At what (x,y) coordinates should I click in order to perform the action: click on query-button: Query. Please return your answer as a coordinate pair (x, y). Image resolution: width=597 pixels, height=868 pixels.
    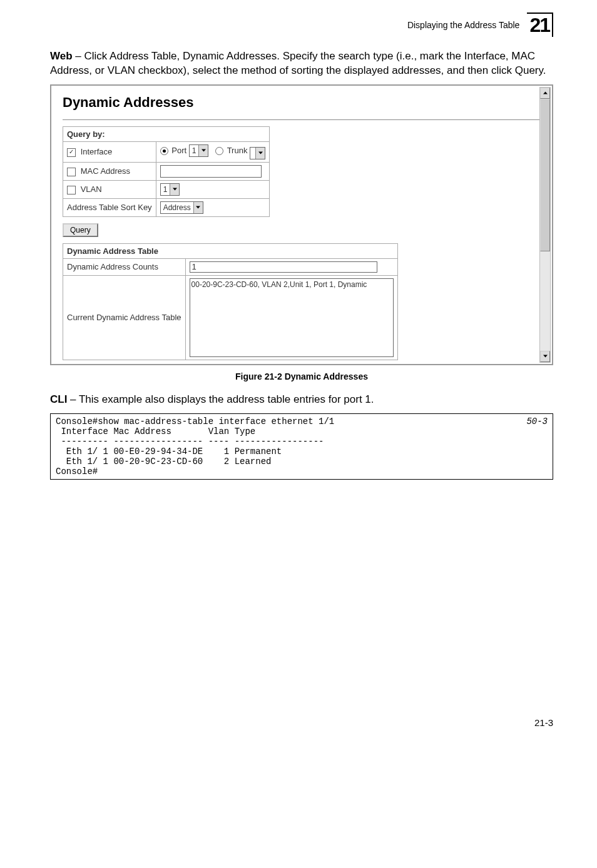
    Looking at the image, I should click on (80, 230).